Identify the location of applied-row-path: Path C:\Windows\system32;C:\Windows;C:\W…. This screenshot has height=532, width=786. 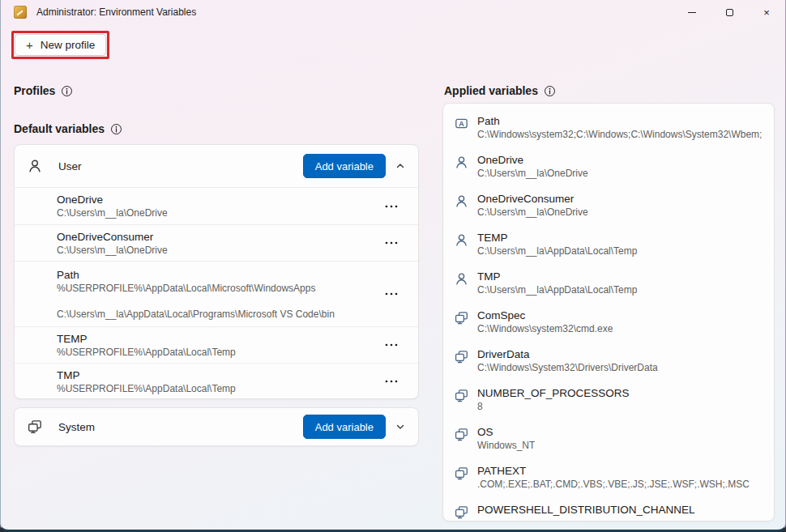
(609, 133).